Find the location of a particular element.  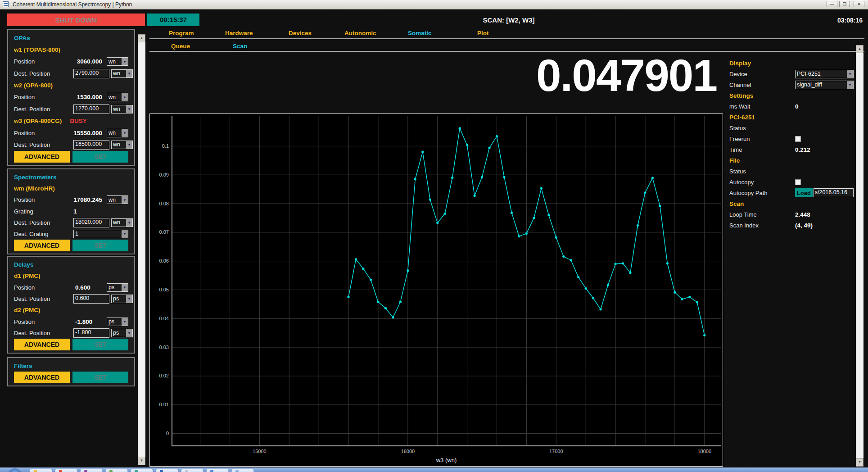

filters-header: Filters is located at coordinates (23, 366).